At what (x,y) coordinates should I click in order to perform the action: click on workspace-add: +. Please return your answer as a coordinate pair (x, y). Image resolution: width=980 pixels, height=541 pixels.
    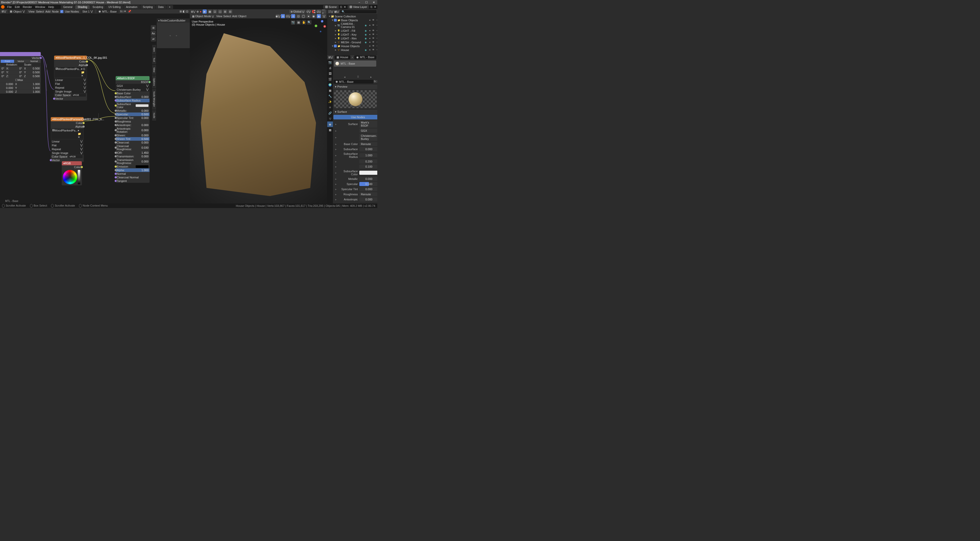
    Looking at the image, I should click on (170, 7).